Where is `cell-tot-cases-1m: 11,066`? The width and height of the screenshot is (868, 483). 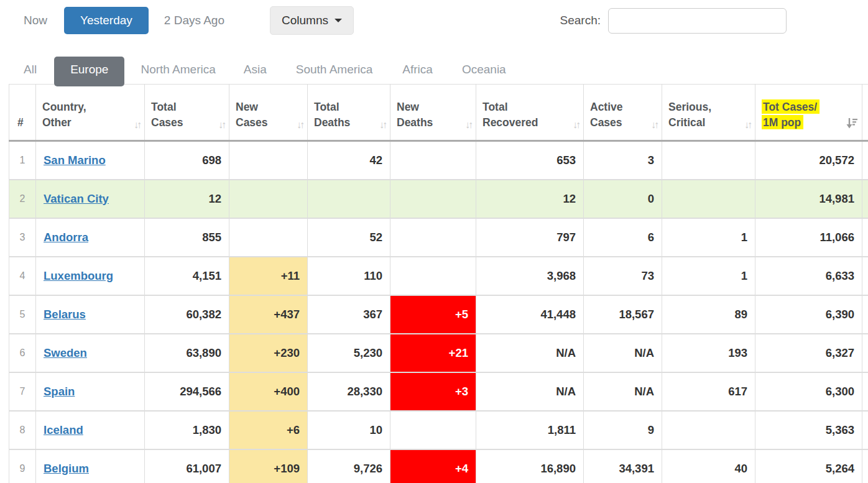
cell-tot-cases-1m: 11,066 is located at coordinates (809, 237).